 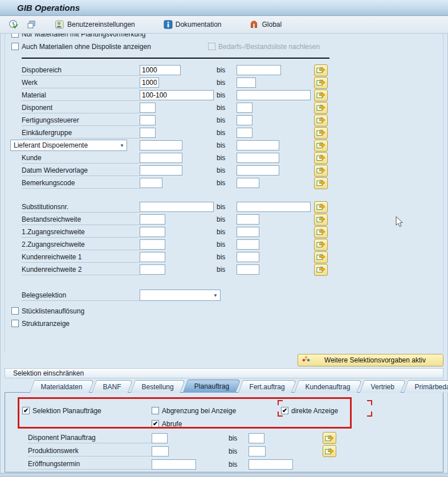 I want to click on field-label: Dispobereich, so click(x=81, y=71).